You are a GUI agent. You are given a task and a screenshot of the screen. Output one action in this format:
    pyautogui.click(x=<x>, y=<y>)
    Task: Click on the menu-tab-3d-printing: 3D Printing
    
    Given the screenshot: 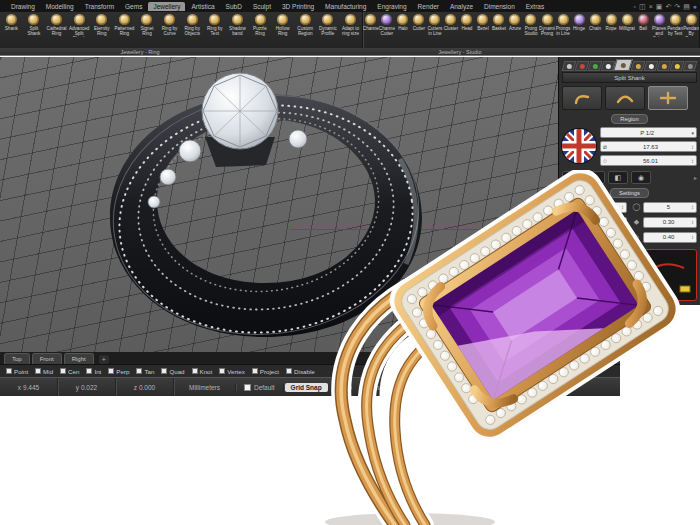 What is the action you would take?
    pyautogui.click(x=298, y=6)
    